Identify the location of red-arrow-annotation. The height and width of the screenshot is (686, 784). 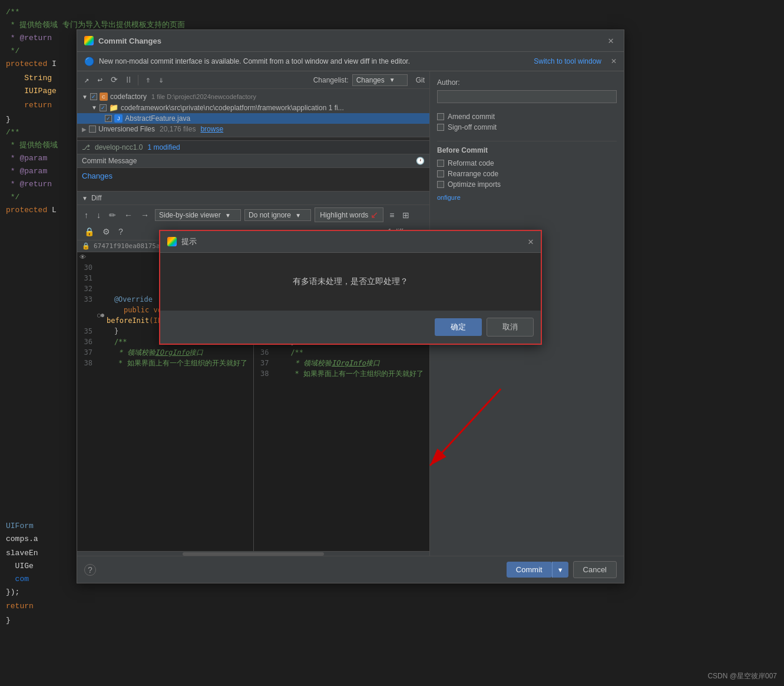
(471, 430).